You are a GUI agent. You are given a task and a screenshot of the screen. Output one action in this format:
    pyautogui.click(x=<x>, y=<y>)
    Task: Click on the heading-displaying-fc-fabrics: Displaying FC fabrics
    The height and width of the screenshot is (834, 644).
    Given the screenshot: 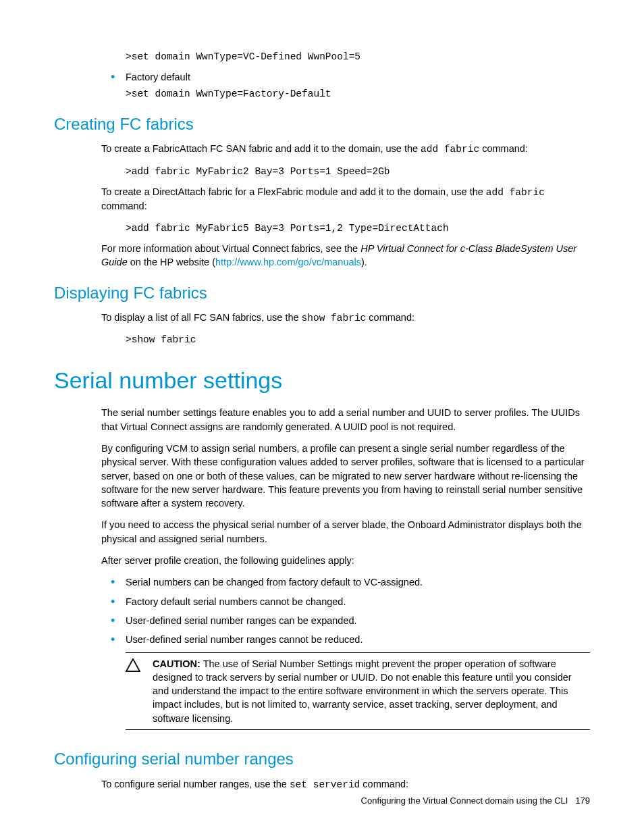 What is the action you would take?
    pyautogui.click(x=322, y=293)
    